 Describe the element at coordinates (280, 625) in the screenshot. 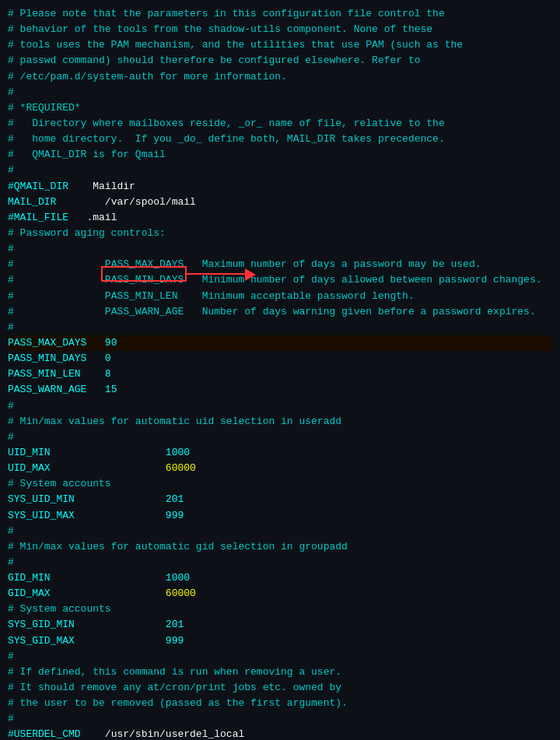

I see `code-line: SYS_GID_MIN 201` at that location.